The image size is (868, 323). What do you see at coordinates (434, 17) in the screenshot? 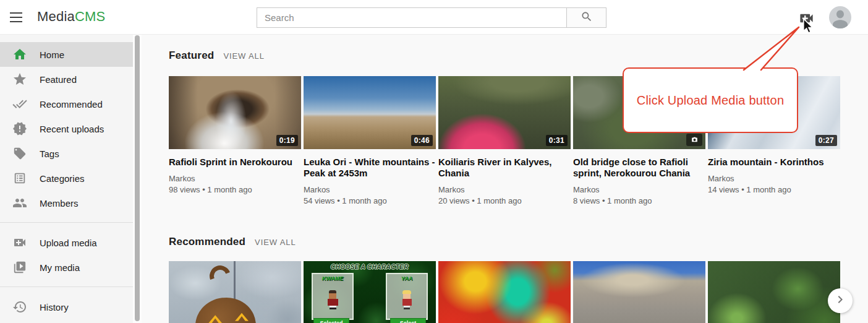
I see `top-bar: MediaCMS` at bounding box center [434, 17].